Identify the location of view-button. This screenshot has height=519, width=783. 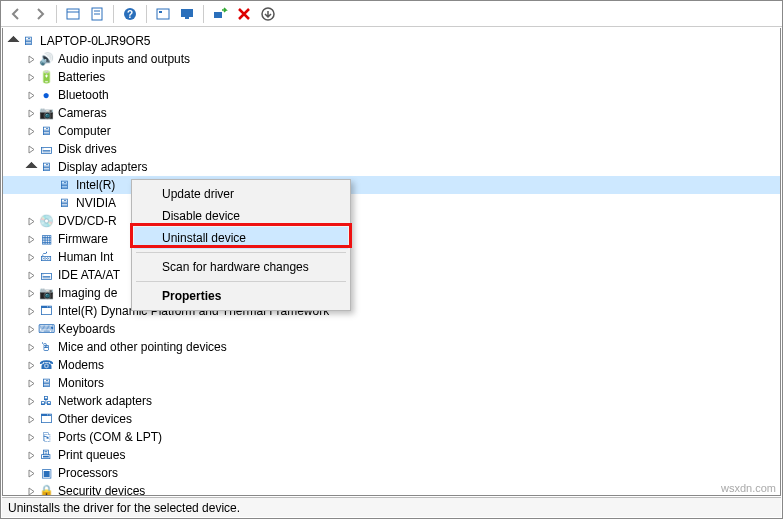
(187, 14).